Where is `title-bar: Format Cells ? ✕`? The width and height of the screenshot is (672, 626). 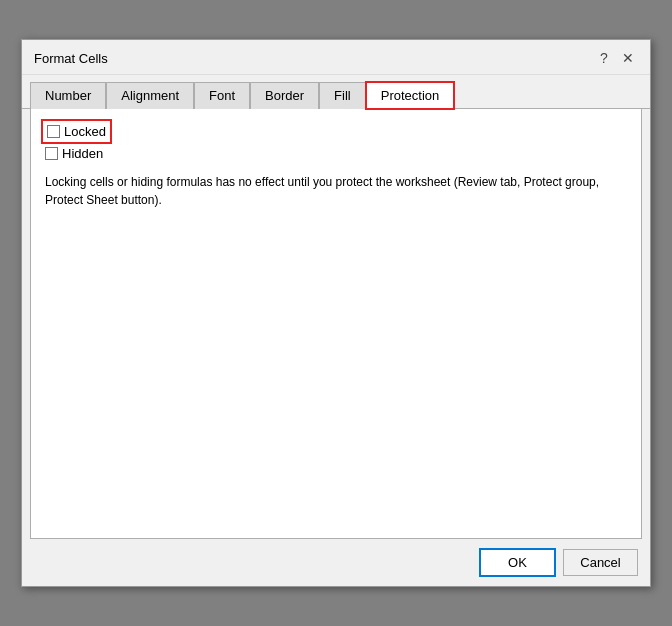 title-bar: Format Cells ? ✕ is located at coordinates (336, 58).